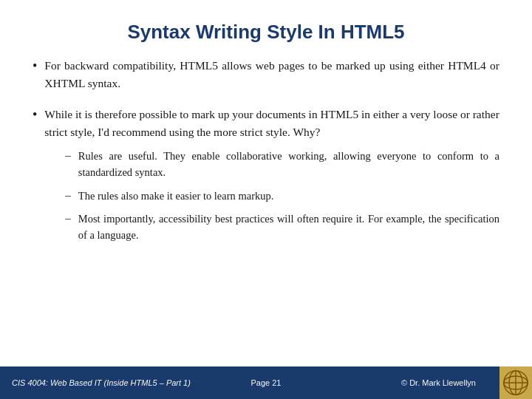 The width and height of the screenshot is (532, 399). What do you see at coordinates (272, 123) in the screenshot?
I see `bullet-text-2: While it is therefore possible to mark u…` at bounding box center [272, 123].